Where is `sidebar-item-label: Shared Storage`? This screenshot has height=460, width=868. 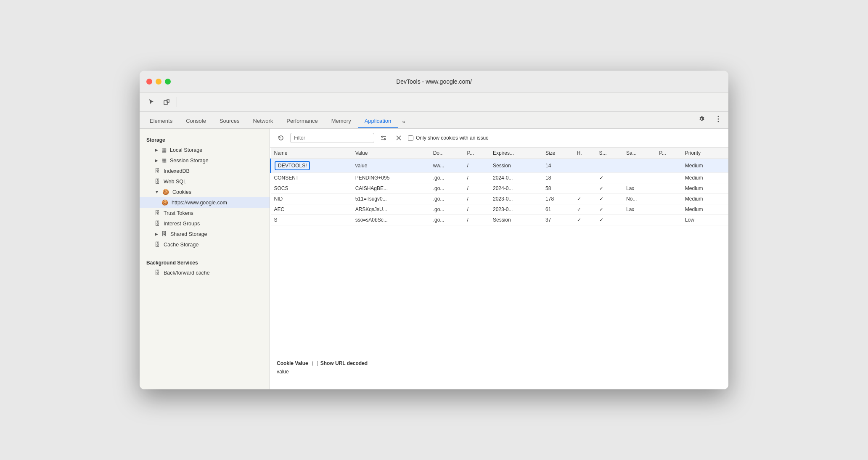 sidebar-item-label: Shared Storage is located at coordinates (189, 234).